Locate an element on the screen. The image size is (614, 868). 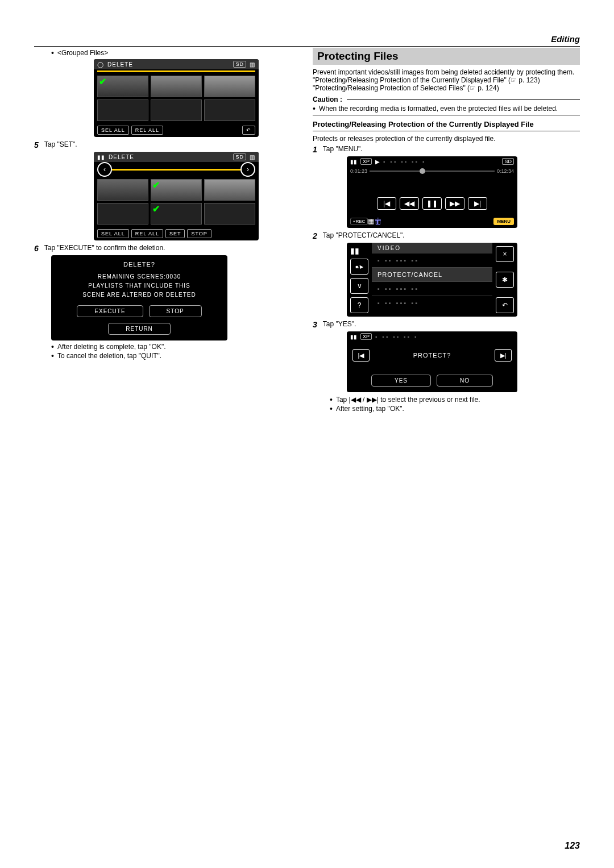
step-1-text: Tap "MENU". is located at coordinates (343, 149).